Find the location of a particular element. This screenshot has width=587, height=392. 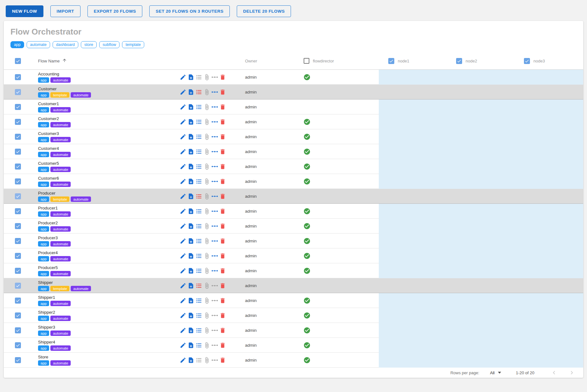

delete-flows-button: DELETE 20 FLOWS is located at coordinates (264, 11).